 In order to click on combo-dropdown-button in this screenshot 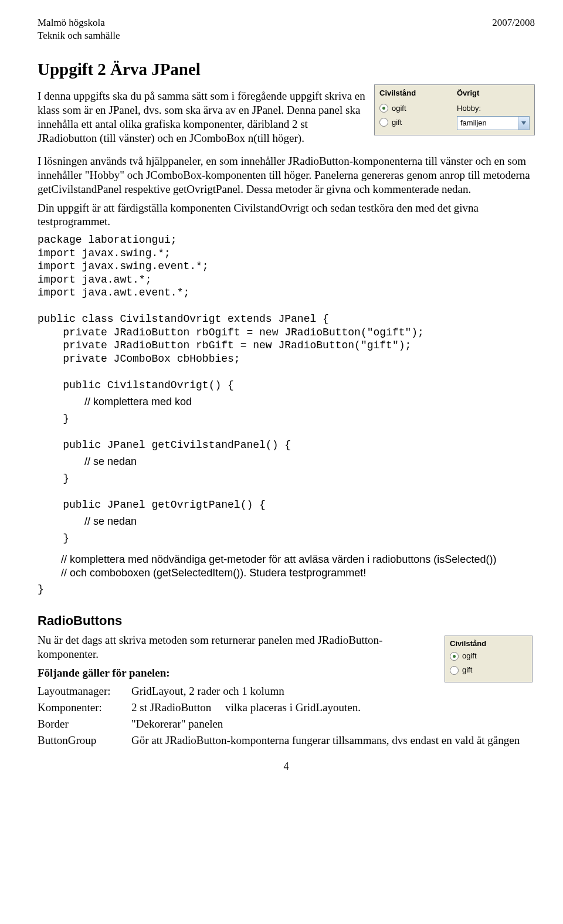, I will do `click(523, 123)`.